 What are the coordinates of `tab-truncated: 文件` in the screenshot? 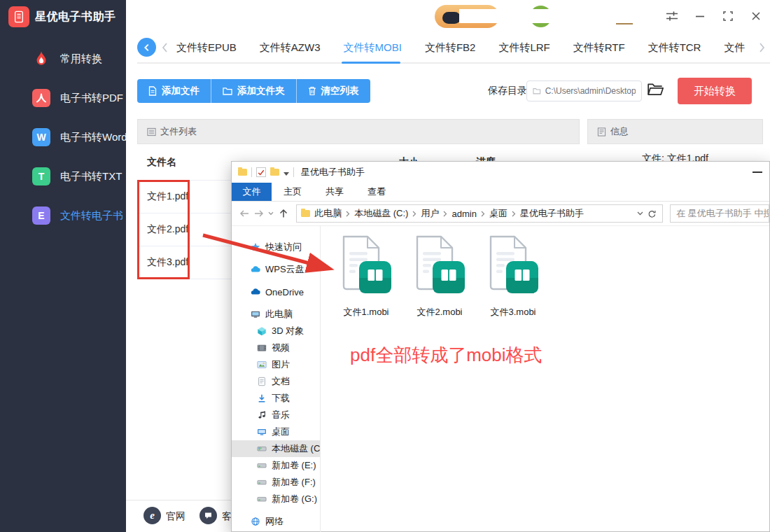 It's located at (734, 48).